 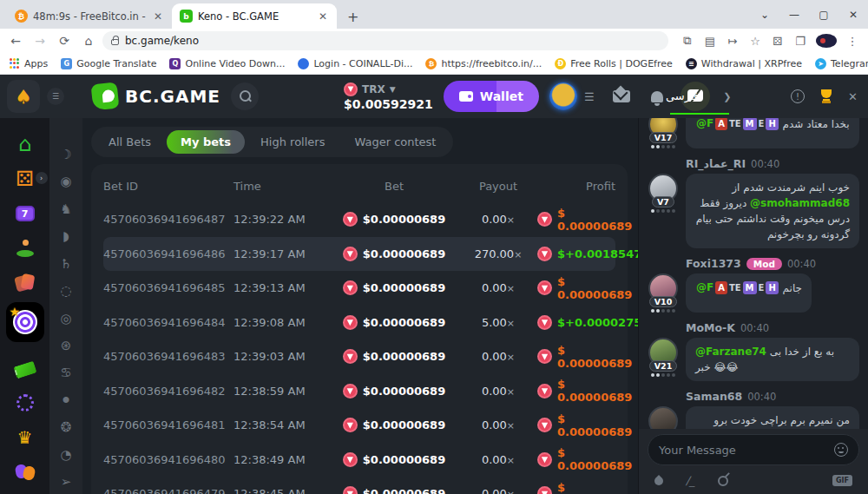 What do you see at coordinates (66, 318) in the screenshot?
I see `game-icon-eggs: ◎` at bounding box center [66, 318].